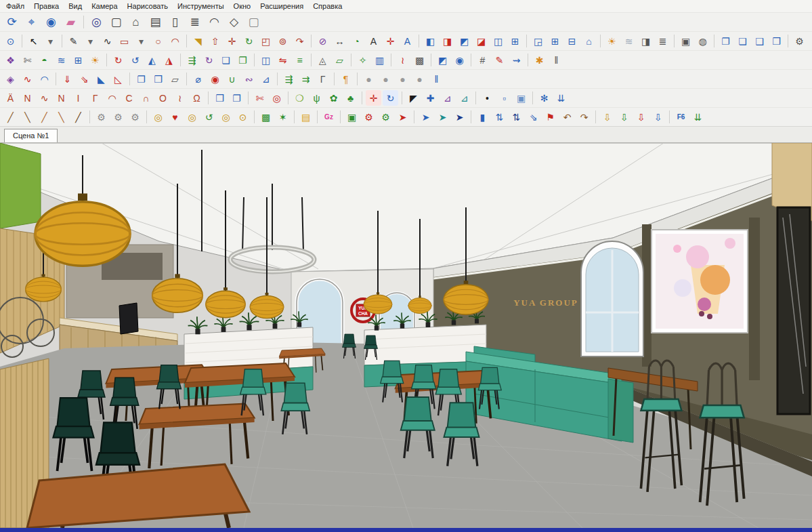 The width and height of the screenshot is (812, 532). Describe the element at coordinates (15, 6) in the screenshot. I see `menu-file: Файл` at that location.